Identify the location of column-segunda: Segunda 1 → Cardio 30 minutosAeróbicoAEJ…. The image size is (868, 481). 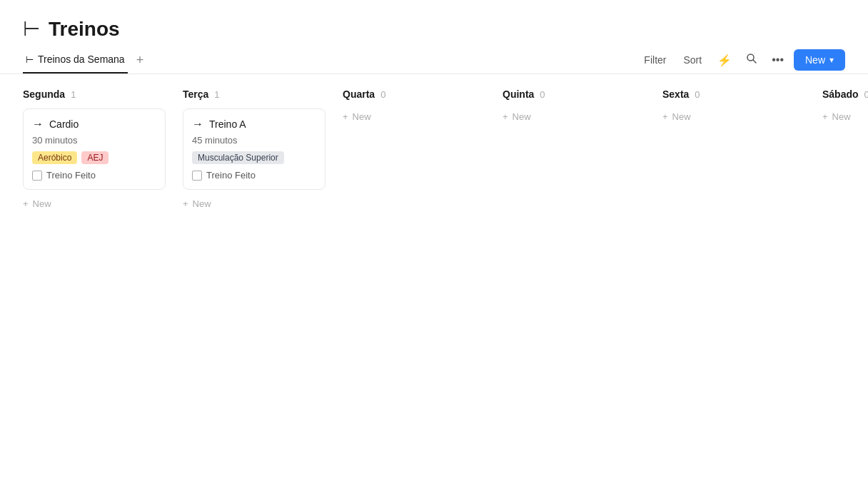
(94, 150).